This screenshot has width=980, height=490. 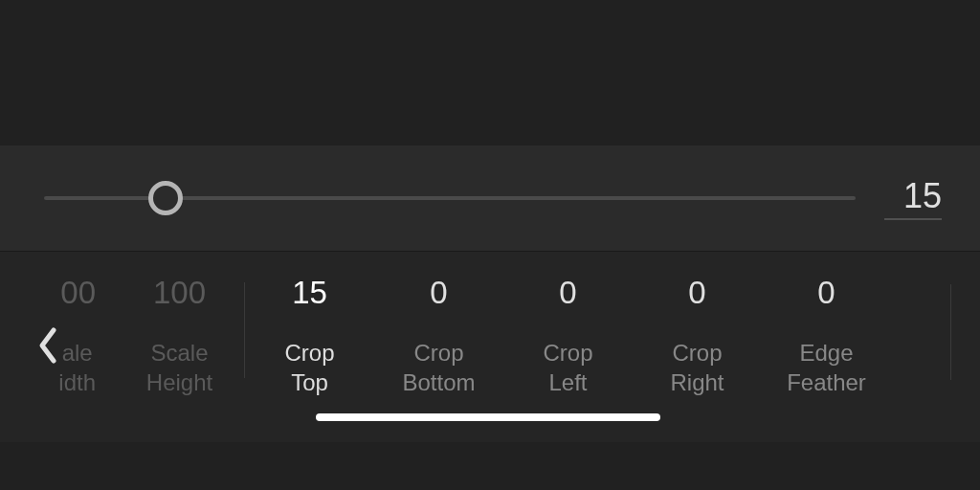 I want to click on param-label: Crop Bottom, so click(x=438, y=368).